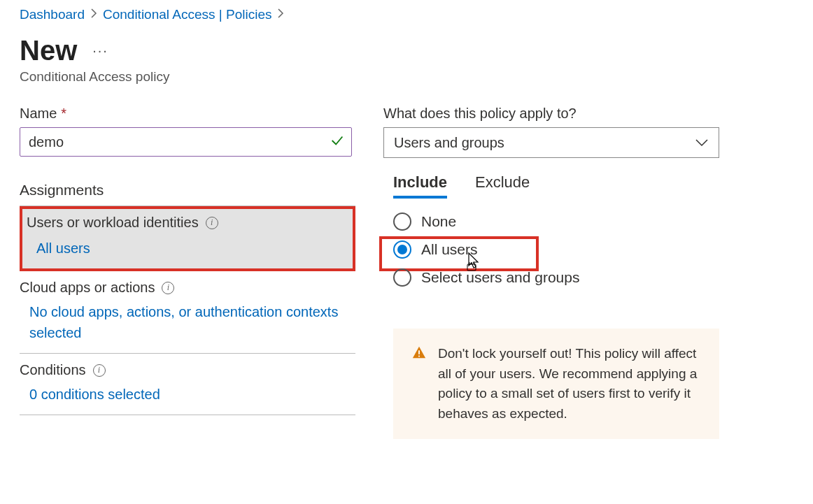 Image resolution: width=813 pixels, height=504 pixels. Describe the element at coordinates (406, 50) in the screenshot. I see `page-title-row: New ···` at that location.